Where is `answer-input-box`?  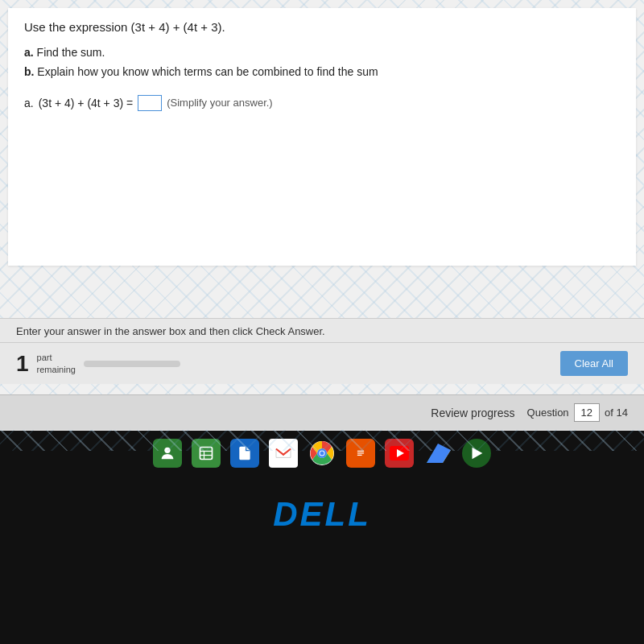 answer-input-box is located at coordinates (150, 103).